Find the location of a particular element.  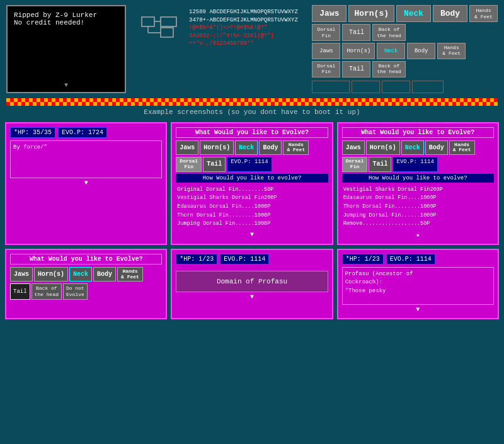

credit-line2: No credit needed! is located at coordinates (66, 23).